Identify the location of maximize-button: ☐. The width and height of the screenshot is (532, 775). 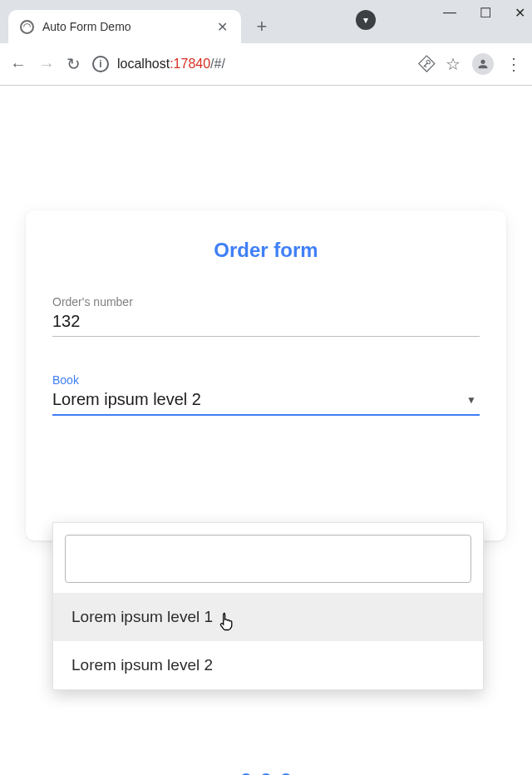
(485, 13).